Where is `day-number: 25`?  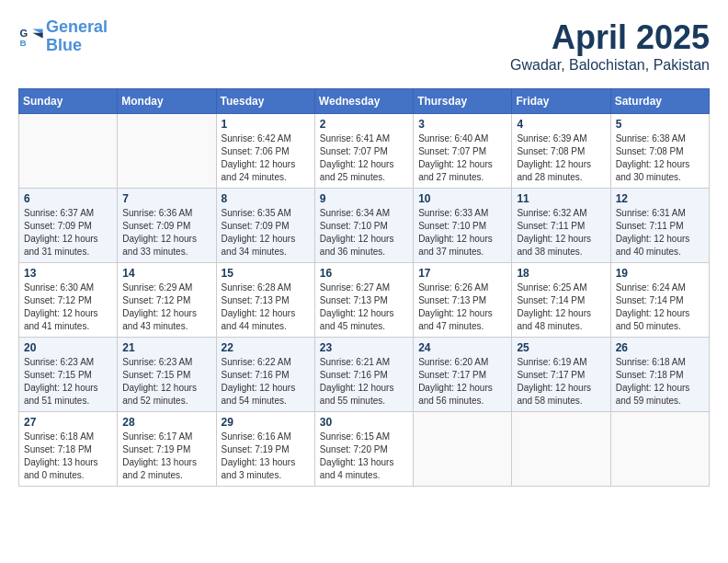
day-number: 25 is located at coordinates (561, 348).